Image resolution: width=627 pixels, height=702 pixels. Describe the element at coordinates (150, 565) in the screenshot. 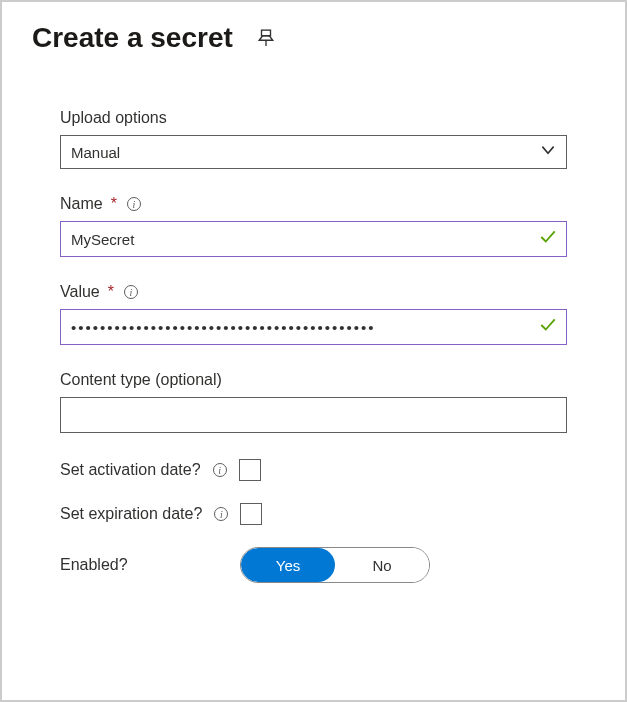

I see `enabled-label: Enabled?` at that location.